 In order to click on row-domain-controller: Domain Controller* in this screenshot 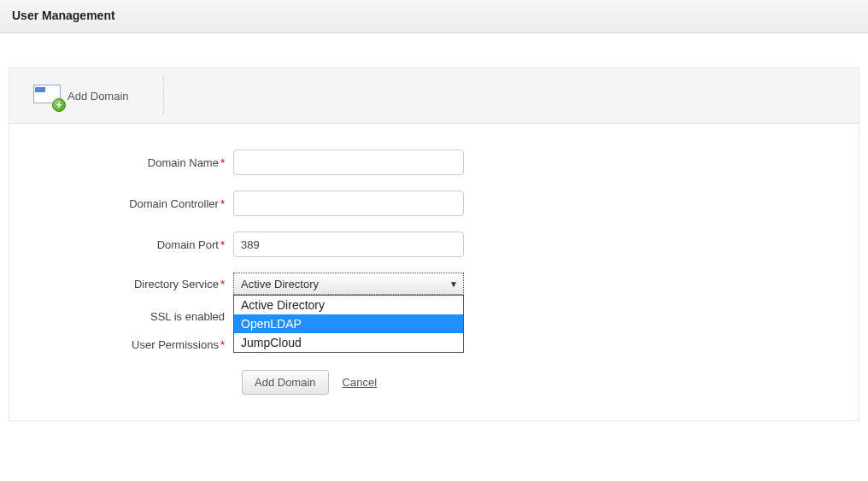, I will do `click(434, 203)`.